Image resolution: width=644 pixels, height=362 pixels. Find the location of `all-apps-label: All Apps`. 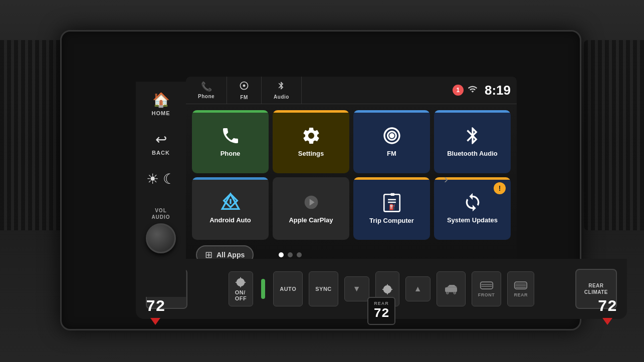

all-apps-label: All Apps is located at coordinates (231, 255).